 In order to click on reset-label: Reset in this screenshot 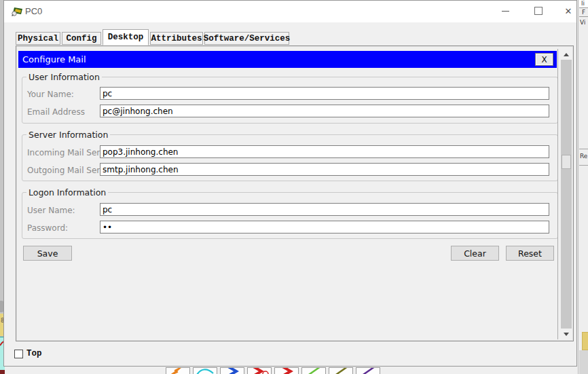, I will do `click(530, 254)`.